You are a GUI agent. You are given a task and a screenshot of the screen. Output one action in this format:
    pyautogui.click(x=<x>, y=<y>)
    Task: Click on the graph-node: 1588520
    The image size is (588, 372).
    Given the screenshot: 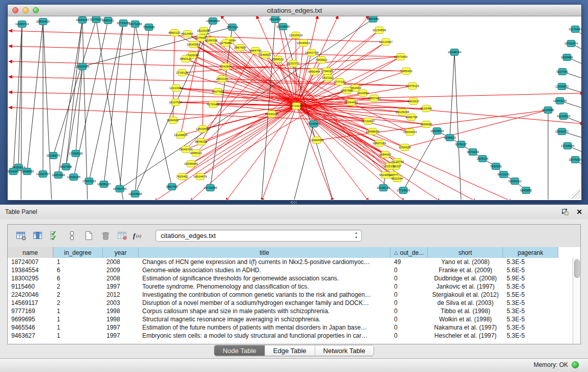 What is the action you would take?
    pyautogui.click(x=278, y=59)
    